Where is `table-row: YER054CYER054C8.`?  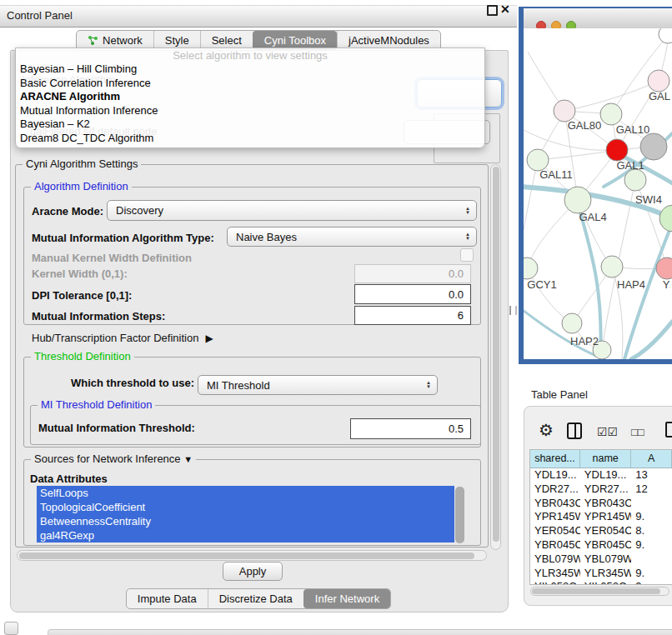 table-row: YER054CYER054C8. is located at coordinates (601, 532).